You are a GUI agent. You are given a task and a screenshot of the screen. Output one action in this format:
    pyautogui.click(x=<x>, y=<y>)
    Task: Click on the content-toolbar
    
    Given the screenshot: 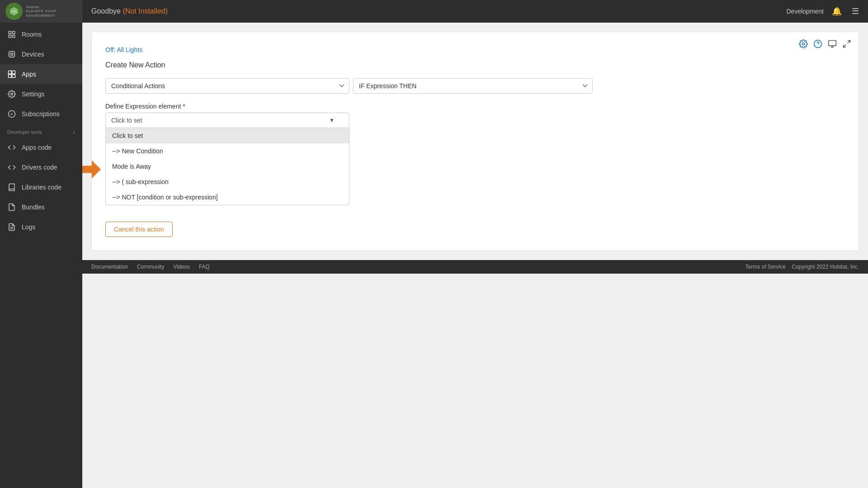 What is the action you would take?
    pyautogui.click(x=825, y=45)
    